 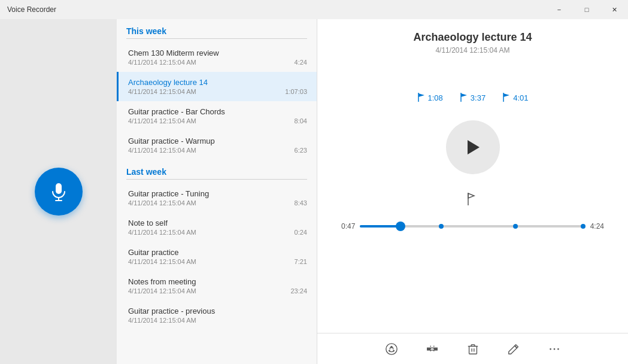 What do you see at coordinates (392, 349) in the screenshot?
I see `share-icon` at bounding box center [392, 349].